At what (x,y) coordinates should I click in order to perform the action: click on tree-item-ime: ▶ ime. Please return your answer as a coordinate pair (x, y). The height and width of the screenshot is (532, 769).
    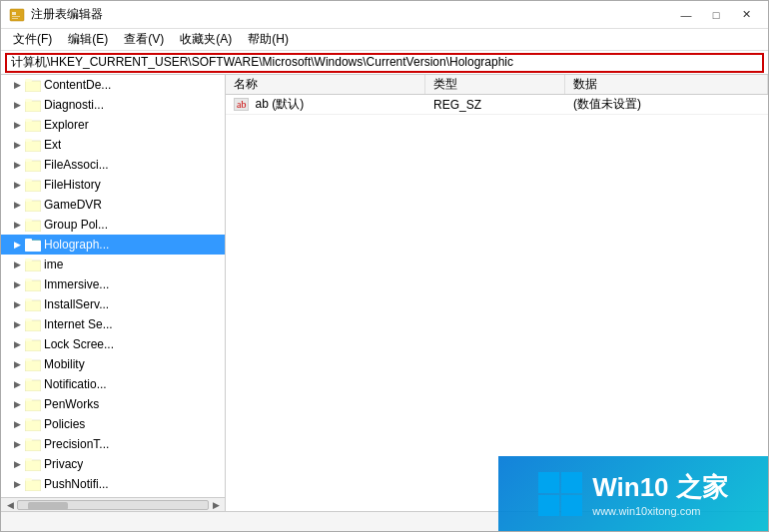
    Looking at the image, I should click on (113, 265).